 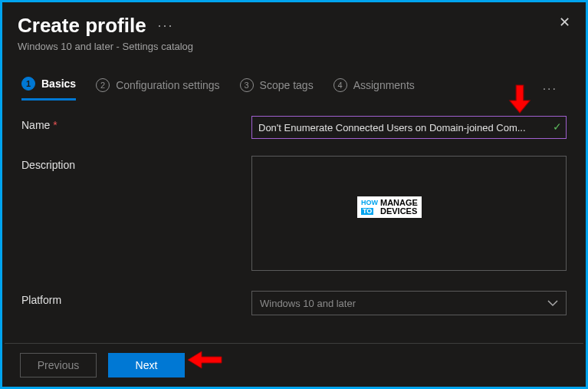 What do you see at coordinates (166, 26) in the screenshot?
I see `title-more-icon: ···` at bounding box center [166, 26].